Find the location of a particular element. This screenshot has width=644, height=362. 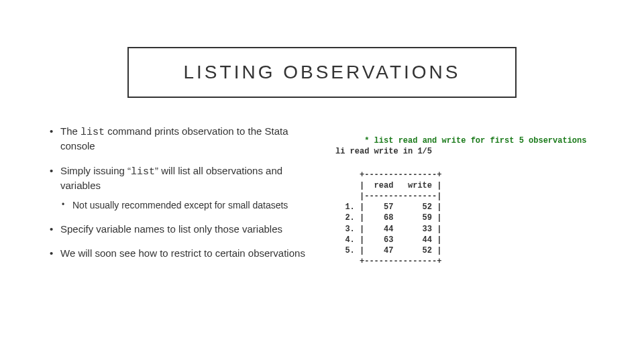

bullet-2-sublist: Not usually recommended except for small… is located at coordinates (188, 205).